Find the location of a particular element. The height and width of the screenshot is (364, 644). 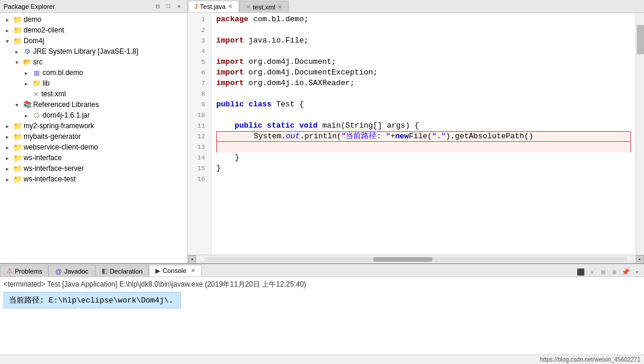

scroll-thumb is located at coordinates (403, 259).